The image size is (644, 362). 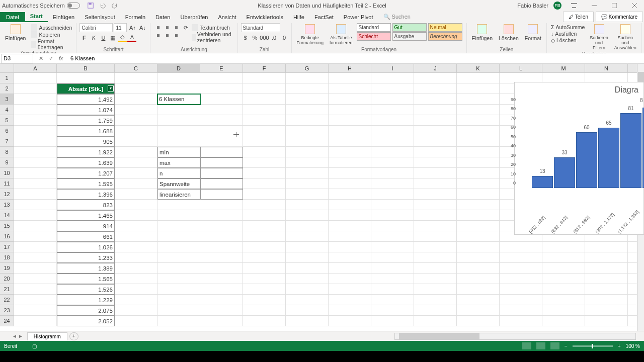 I want to click on clear-button: ◇ Löschen, so click(x=568, y=40).